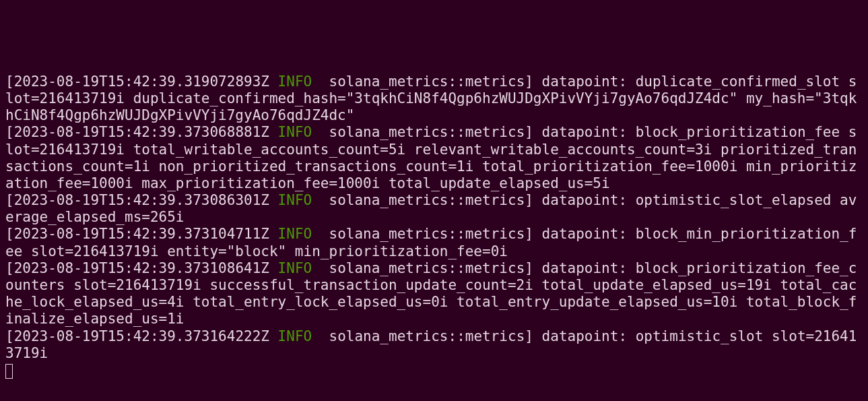 The image size is (868, 401). What do you see at coordinates (431, 345) in the screenshot?
I see `log-entry: [2023-08-19T15:42:39.373164222Z INFO sol…` at bounding box center [431, 345].